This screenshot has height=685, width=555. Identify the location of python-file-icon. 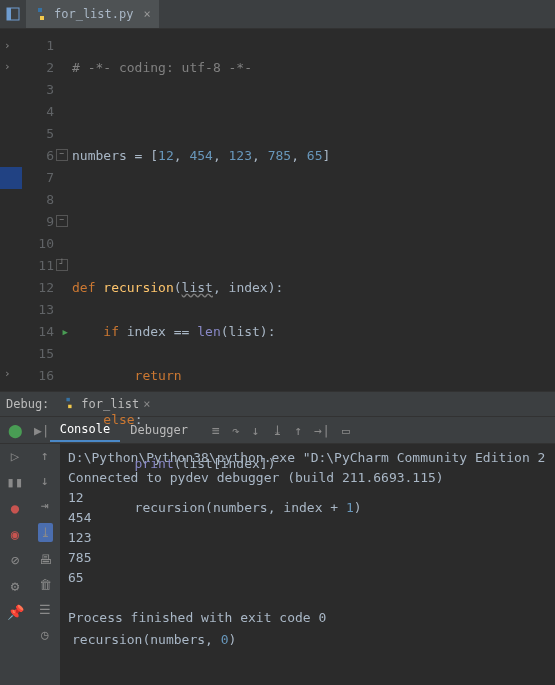
(41, 14).